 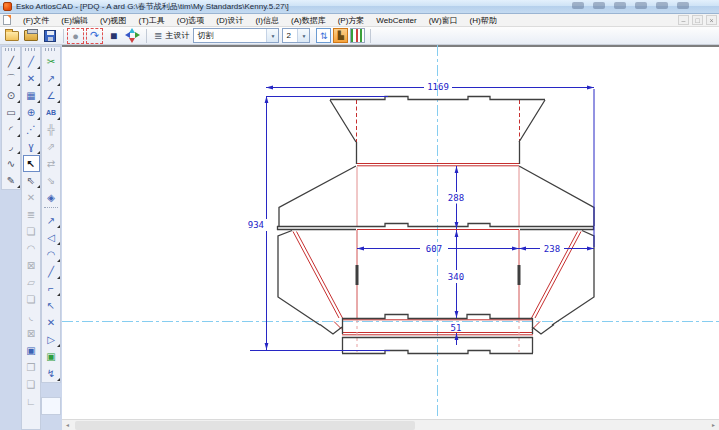 What do you see at coordinates (12, 112) in the screenshot?
I see `rectangle-tool-icon: ▭` at bounding box center [12, 112].